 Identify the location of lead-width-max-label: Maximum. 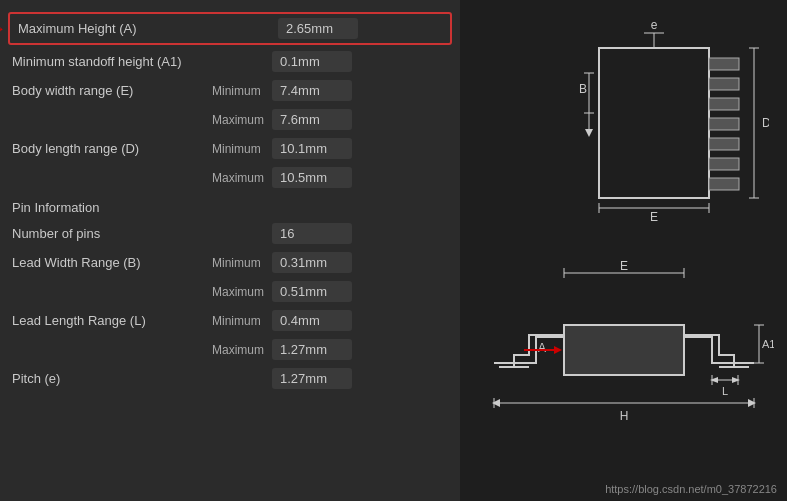
(242, 292).